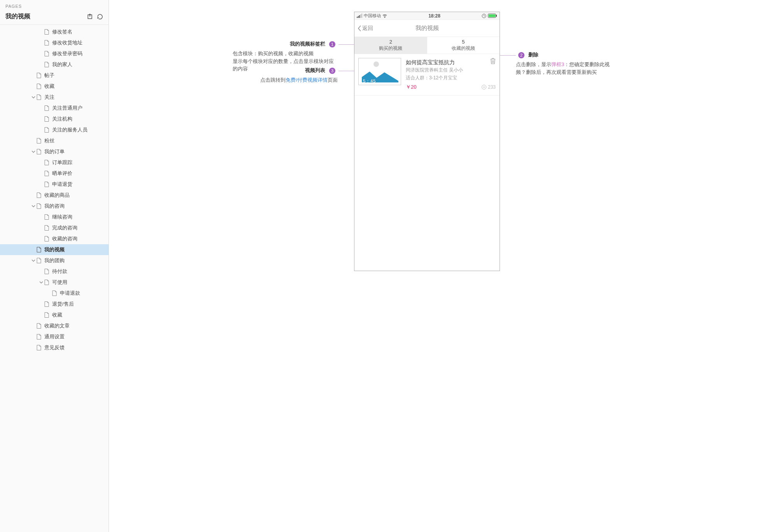 This screenshot has height=532, width=768. I want to click on tree-item: 我的团购, so click(54, 261).